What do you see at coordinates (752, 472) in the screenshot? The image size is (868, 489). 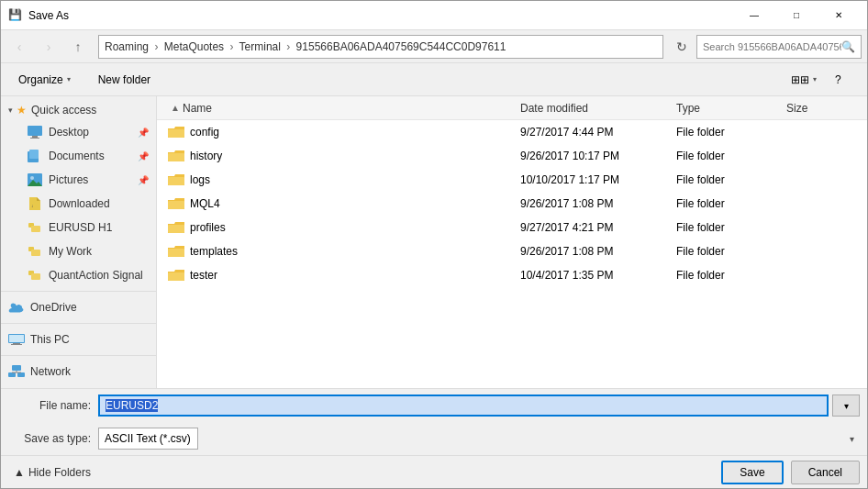 I see `save-button: Save` at bounding box center [752, 472].